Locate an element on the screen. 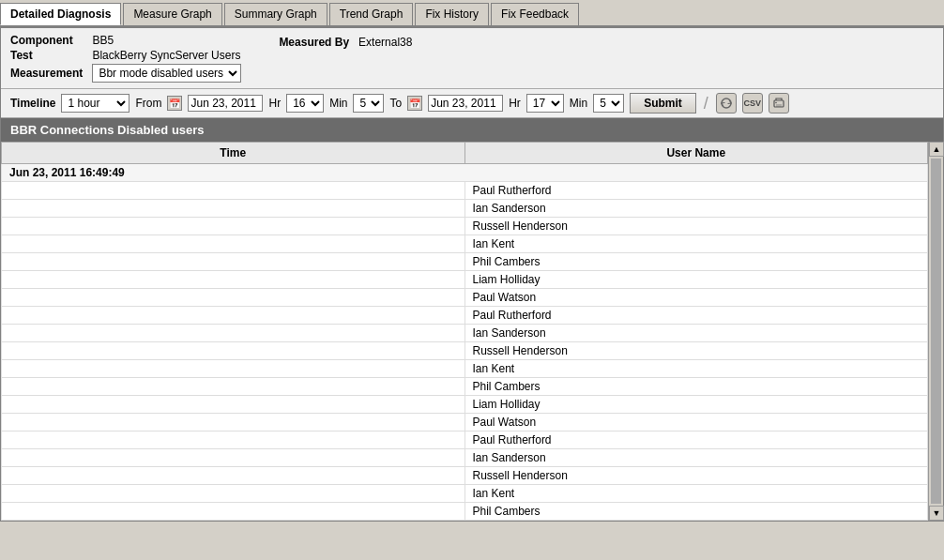 Image resolution: width=944 pixels, height=560 pixels. print-icon is located at coordinates (779, 103).